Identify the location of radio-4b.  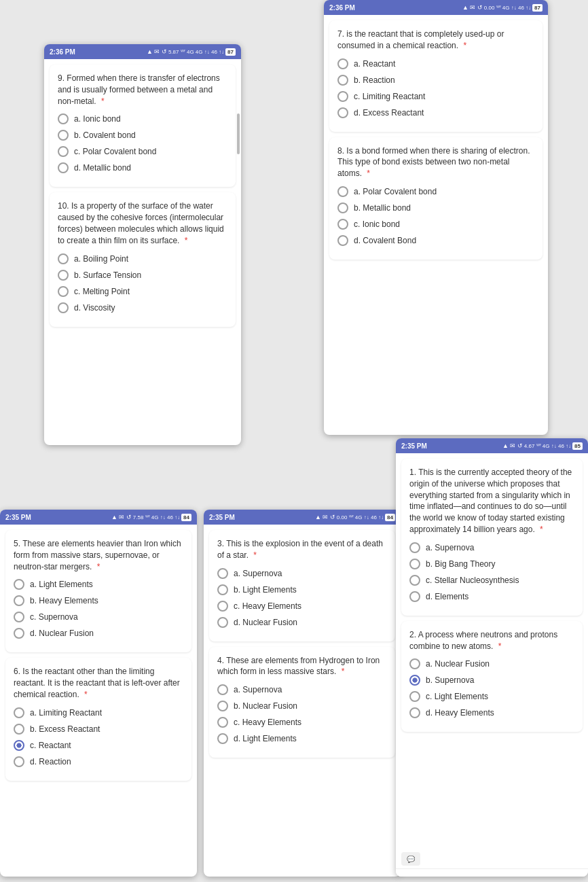
(223, 706).